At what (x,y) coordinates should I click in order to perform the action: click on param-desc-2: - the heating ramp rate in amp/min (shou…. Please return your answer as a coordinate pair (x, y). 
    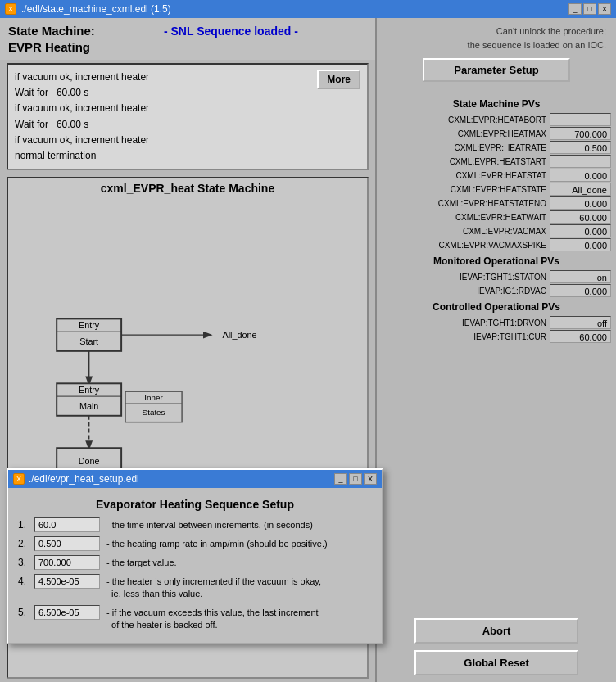
    Looking at the image, I should click on (236, 544).